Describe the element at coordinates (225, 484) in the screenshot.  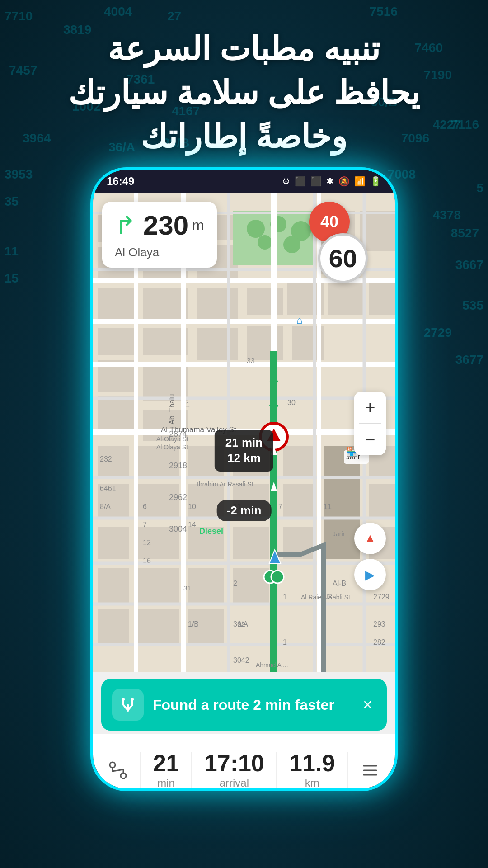
I see `svg-text: Ibrahim Ar Rasafi St` at that location.